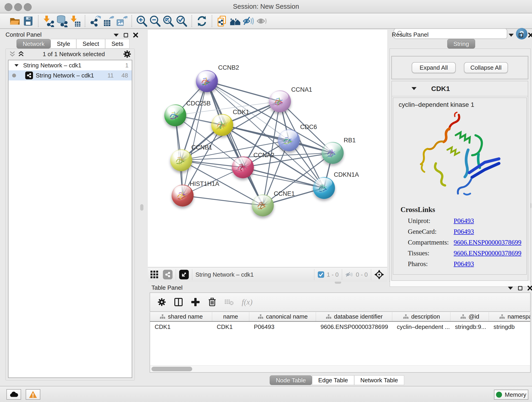 This screenshot has height=402, width=532. Describe the element at coordinates (249, 21) in the screenshot. I see `hide-selected-icon` at that location.